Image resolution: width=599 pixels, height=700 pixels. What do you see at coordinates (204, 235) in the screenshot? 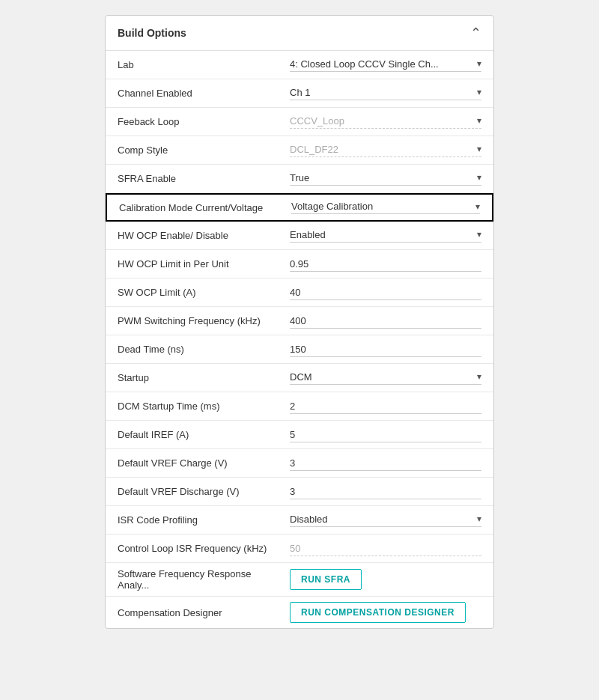
I see `label-hw-ocp-enable: HW OCP Enable/ Disable` at bounding box center [204, 235].